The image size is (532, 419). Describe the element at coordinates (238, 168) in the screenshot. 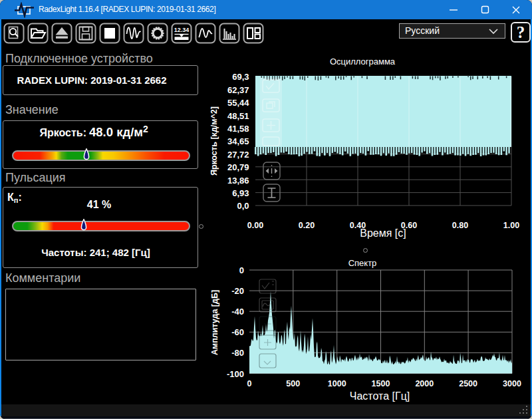

I see `svg-text: 20,79` at that location.